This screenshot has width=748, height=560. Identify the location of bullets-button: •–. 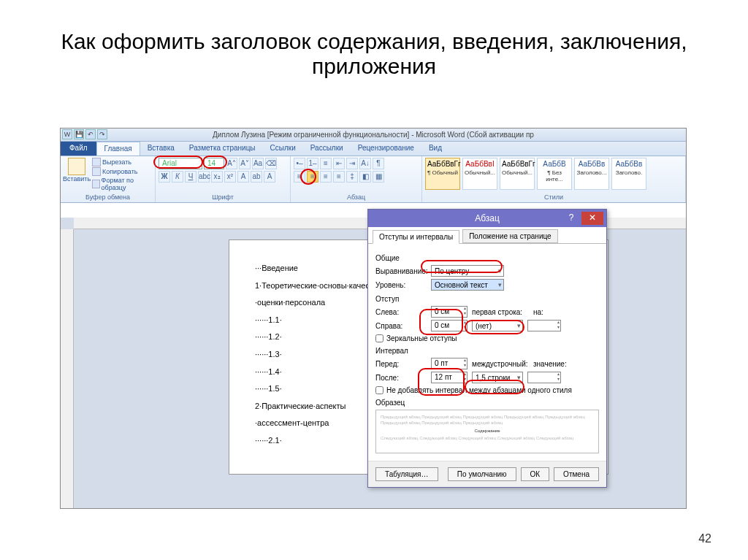
(299, 164).